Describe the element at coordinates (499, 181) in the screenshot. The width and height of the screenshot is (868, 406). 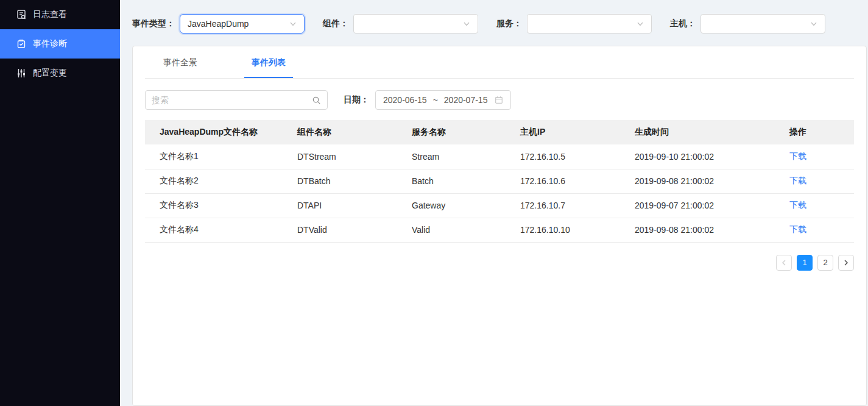
I see `table-row: 文件名称2 DTBatch Batch 172.16.10.6 2019-09-…` at that location.